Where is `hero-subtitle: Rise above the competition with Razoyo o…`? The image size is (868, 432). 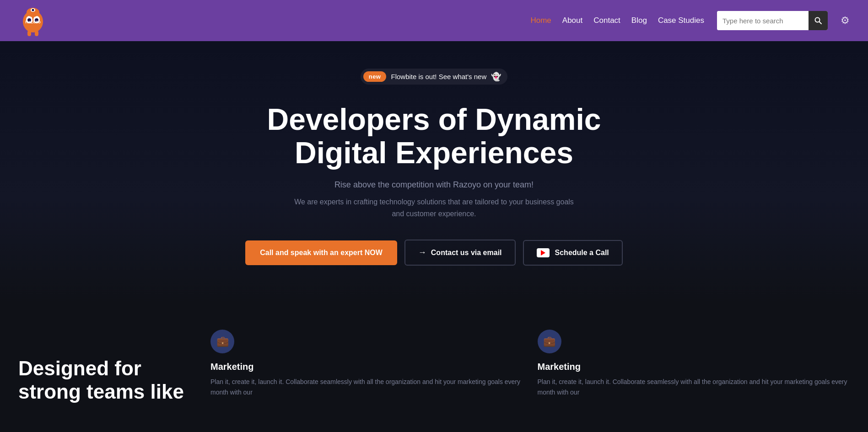
hero-subtitle: Rise above the competition with Razoyo o… is located at coordinates (434, 185).